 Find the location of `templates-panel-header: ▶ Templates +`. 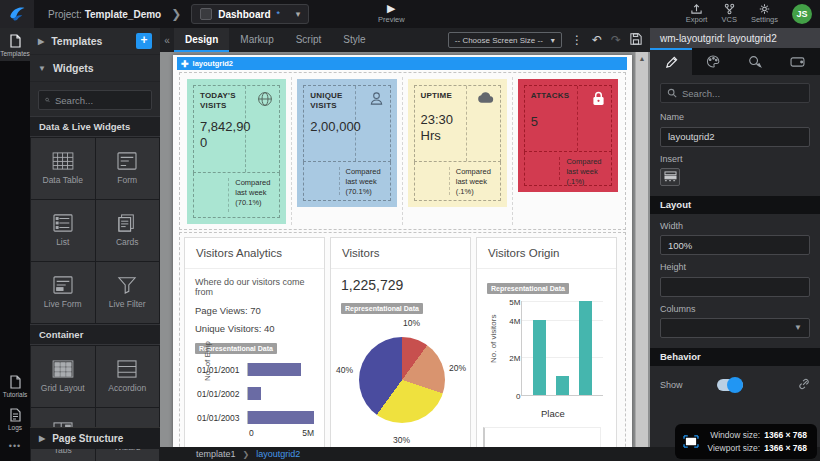

templates-panel-header: ▶ Templates + is located at coordinates (95, 42).